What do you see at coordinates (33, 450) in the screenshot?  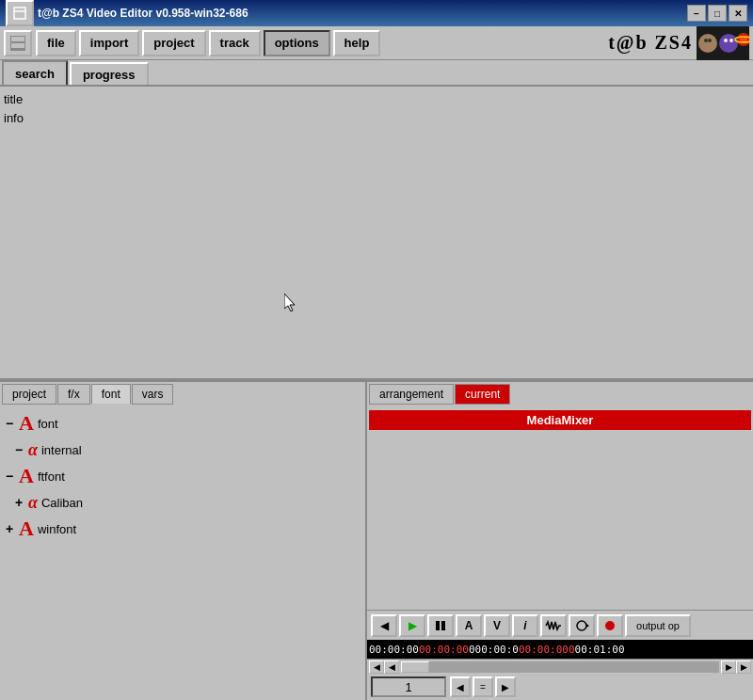 I see `font-icon-a: α` at bounding box center [33, 450].